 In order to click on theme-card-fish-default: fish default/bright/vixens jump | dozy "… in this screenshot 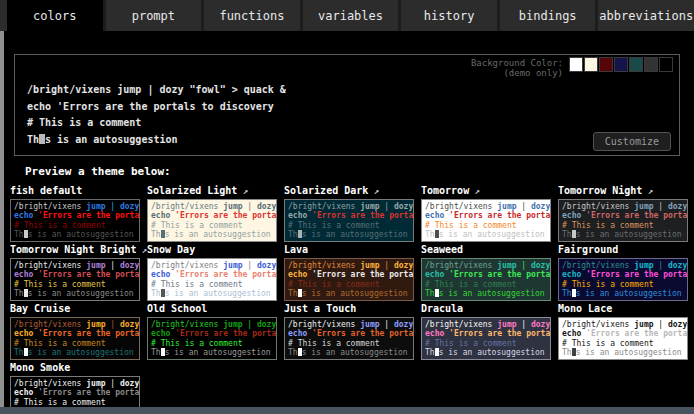, I will do `click(75, 214)`.